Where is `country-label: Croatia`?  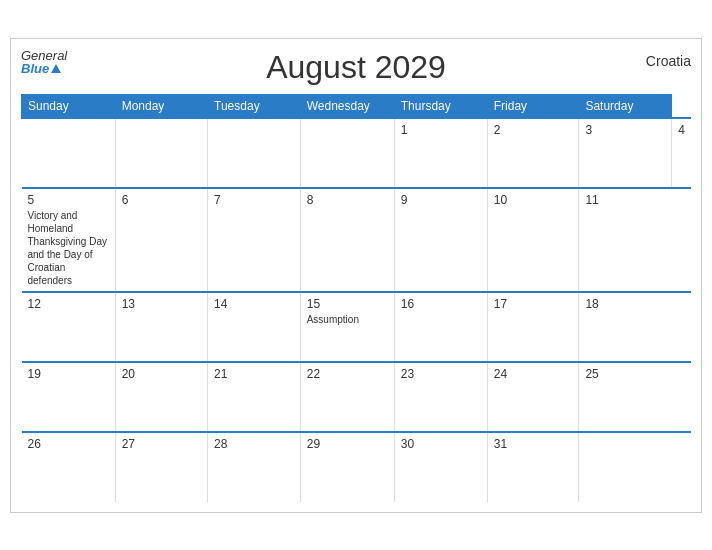 country-label: Croatia is located at coordinates (668, 61).